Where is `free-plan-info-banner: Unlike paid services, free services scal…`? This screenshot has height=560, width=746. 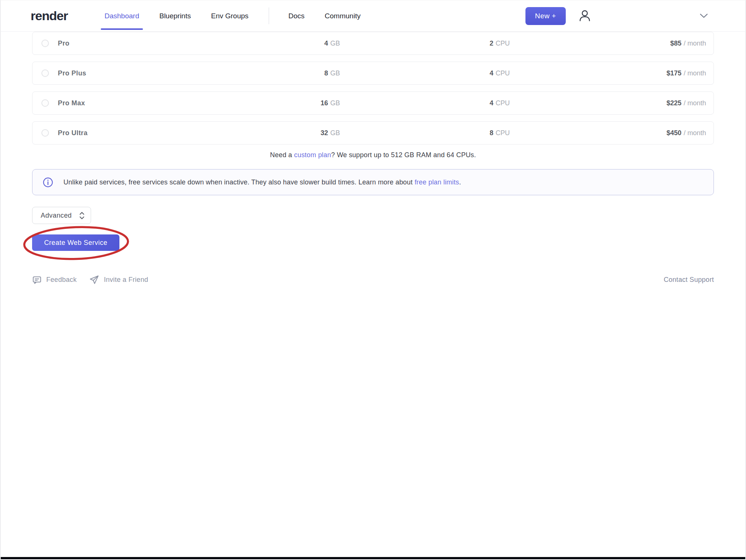
free-plan-info-banner: Unlike paid services, free services scal… is located at coordinates (373, 182).